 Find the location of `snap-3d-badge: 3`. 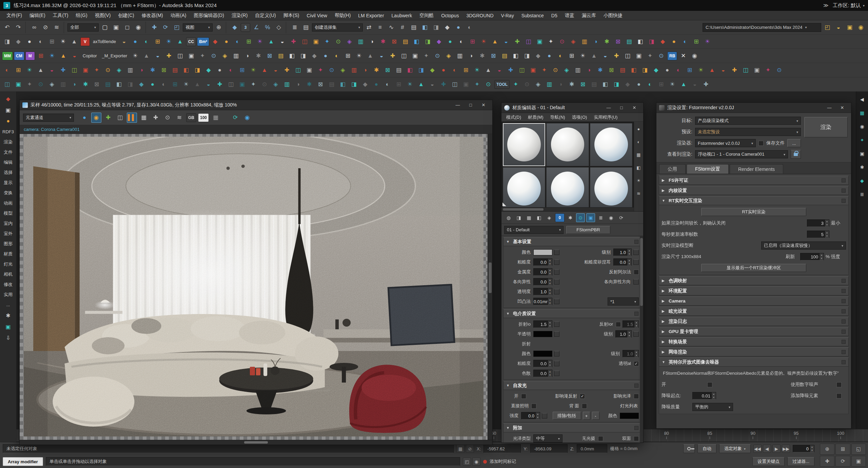

snap-3d-badge: 3 is located at coordinates (245, 27).